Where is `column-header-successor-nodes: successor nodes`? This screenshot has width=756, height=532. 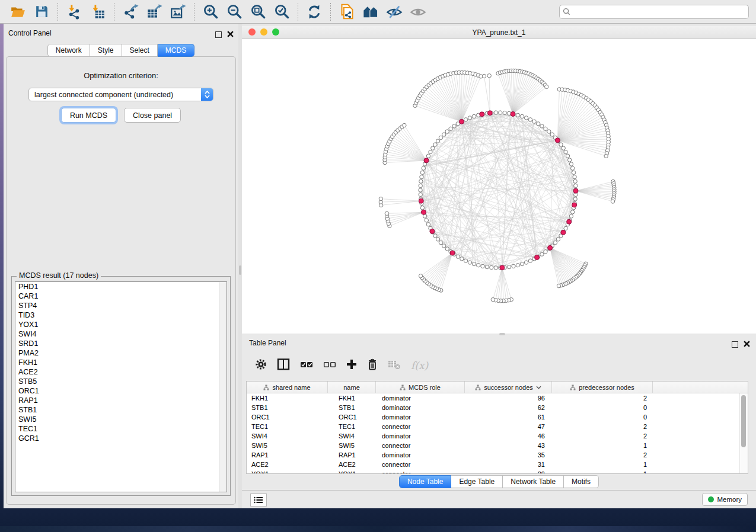 column-header-successor-nodes: successor nodes is located at coordinates (509, 387).